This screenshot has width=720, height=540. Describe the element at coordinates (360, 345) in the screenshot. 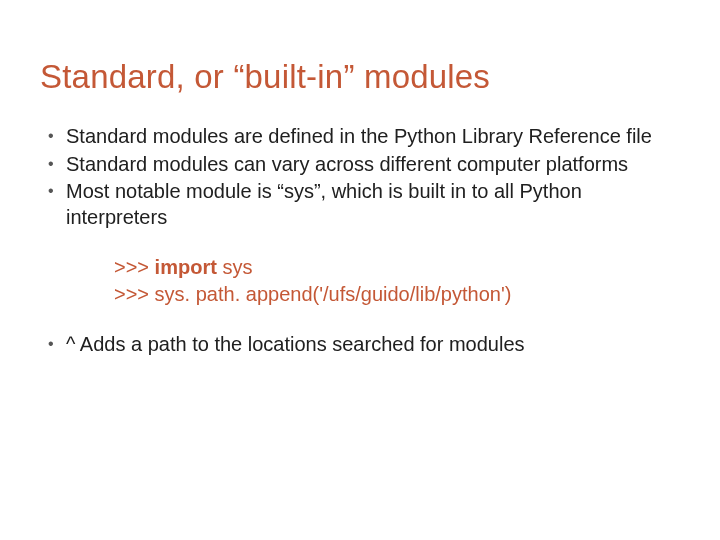

I see `bullet-list-bottom: ^ Adds a path to the locations searched …` at that location.